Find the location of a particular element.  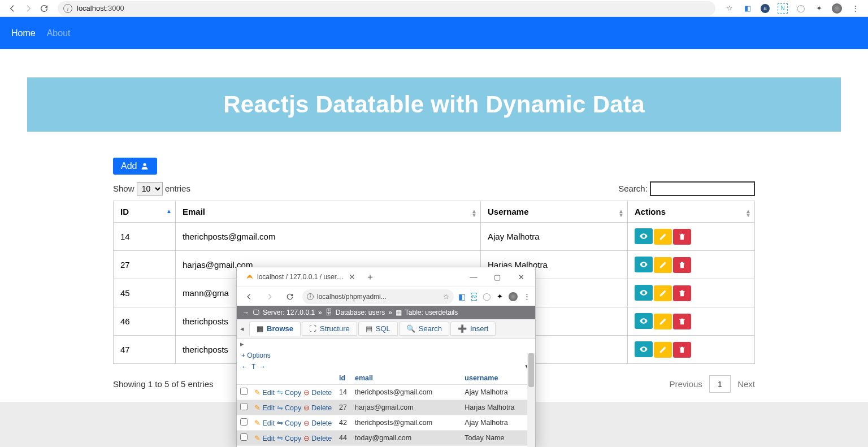

pma-options-link: + Options is located at coordinates (386, 355).